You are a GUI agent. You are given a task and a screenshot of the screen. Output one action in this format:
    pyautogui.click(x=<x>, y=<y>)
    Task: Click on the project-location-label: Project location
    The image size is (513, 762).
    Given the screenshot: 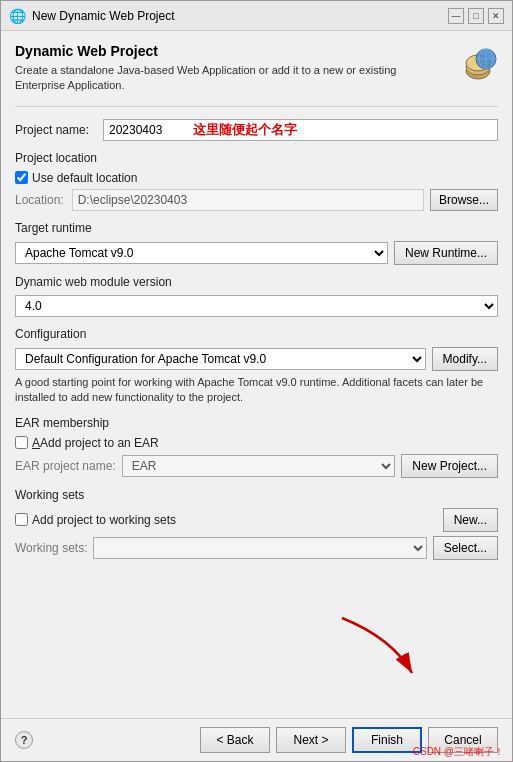 What is the action you would take?
    pyautogui.click(x=256, y=158)
    